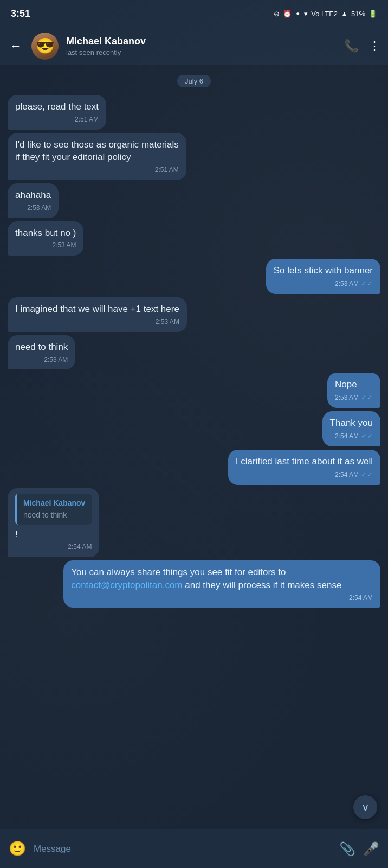 Image resolution: width=388 pixels, height=868 pixels. Describe the element at coordinates (365, 807) in the screenshot. I see `chevron-down-icon: ∨` at that location.